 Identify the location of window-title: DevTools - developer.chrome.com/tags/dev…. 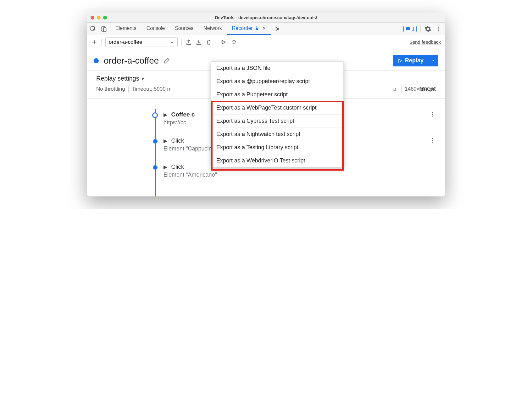
(266, 18).